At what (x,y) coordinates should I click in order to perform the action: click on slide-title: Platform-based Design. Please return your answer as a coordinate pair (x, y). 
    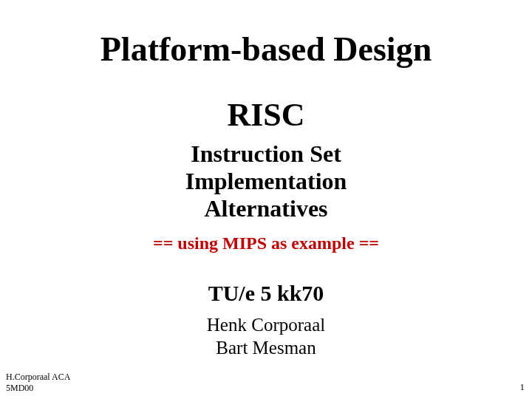
    Looking at the image, I should click on (266, 49).